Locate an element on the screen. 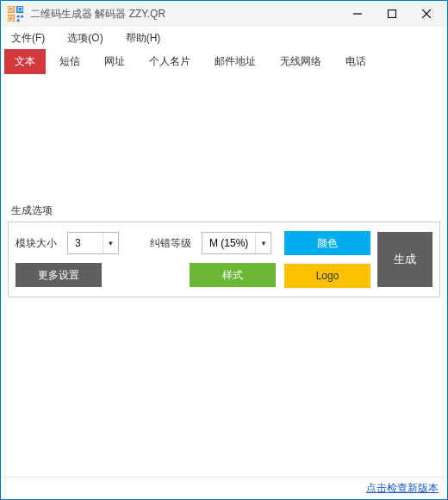  titlebar: 二维码生成器 解码器 ZZY.QR is located at coordinates (224, 14).